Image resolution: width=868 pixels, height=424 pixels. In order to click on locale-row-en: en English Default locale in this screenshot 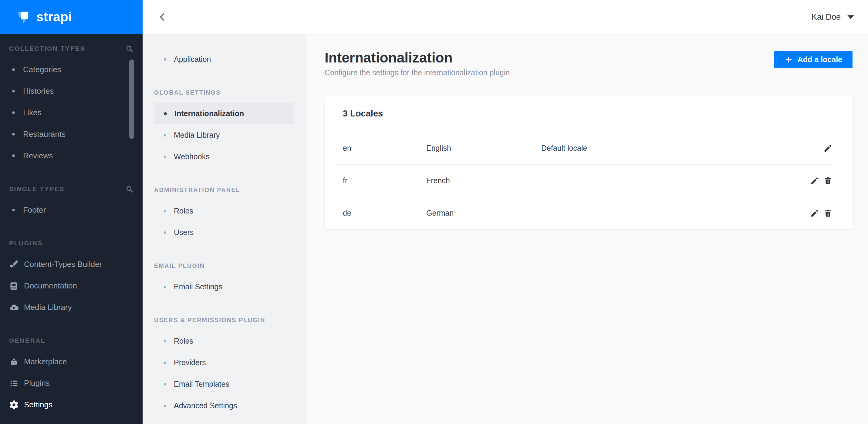, I will do `click(588, 148)`.